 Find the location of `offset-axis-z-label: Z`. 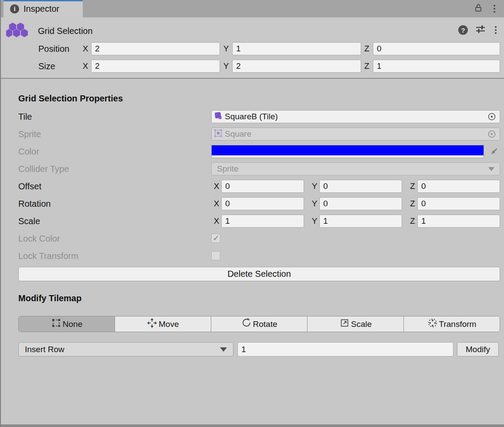

offset-axis-z-label: Z is located at coordinates (413, 186).